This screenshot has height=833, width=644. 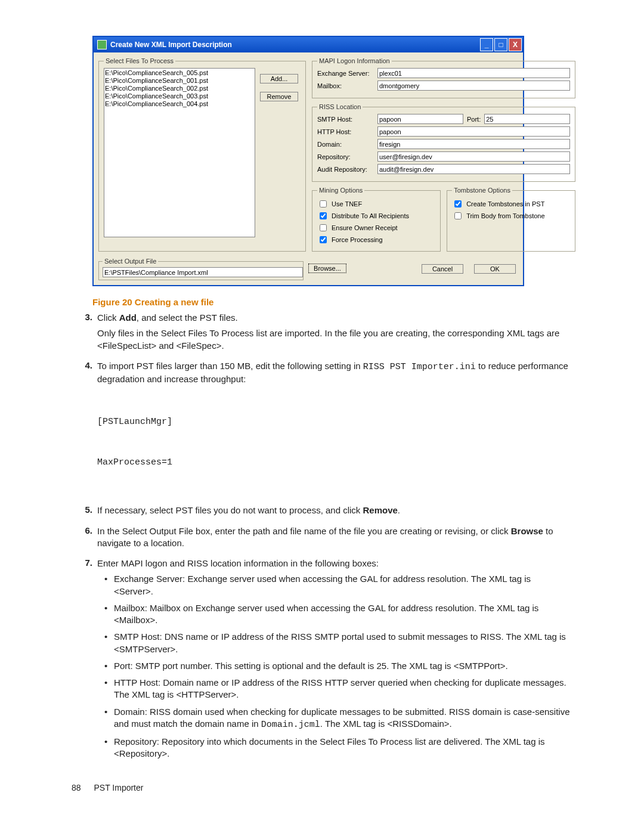 What do you see at coordinates (365, 228) in the screenshot?
I see `ensure-owner-label: Ensure Owner Receipt` at bounding box center [365, 228].